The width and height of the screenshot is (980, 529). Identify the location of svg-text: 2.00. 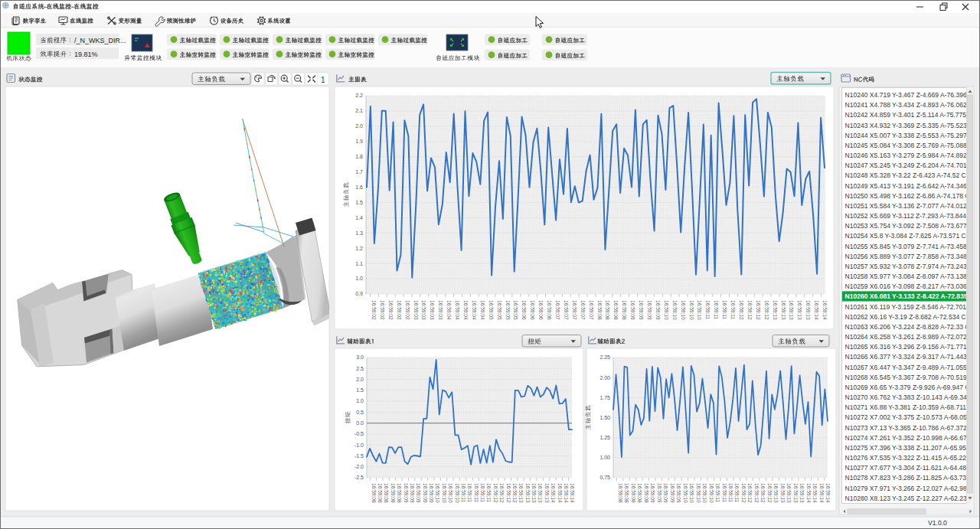
(605, 378).